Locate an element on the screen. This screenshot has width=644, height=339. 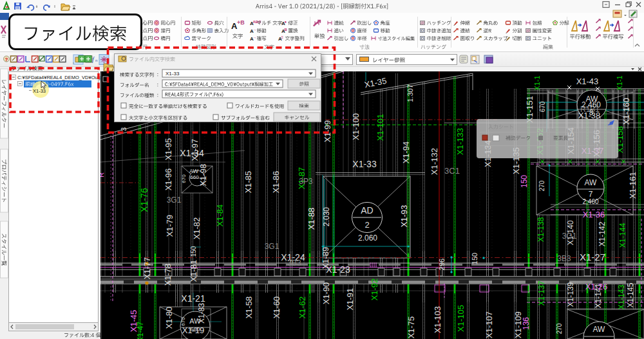
svg-text: X1-96 is located at coordinates (169, 180).